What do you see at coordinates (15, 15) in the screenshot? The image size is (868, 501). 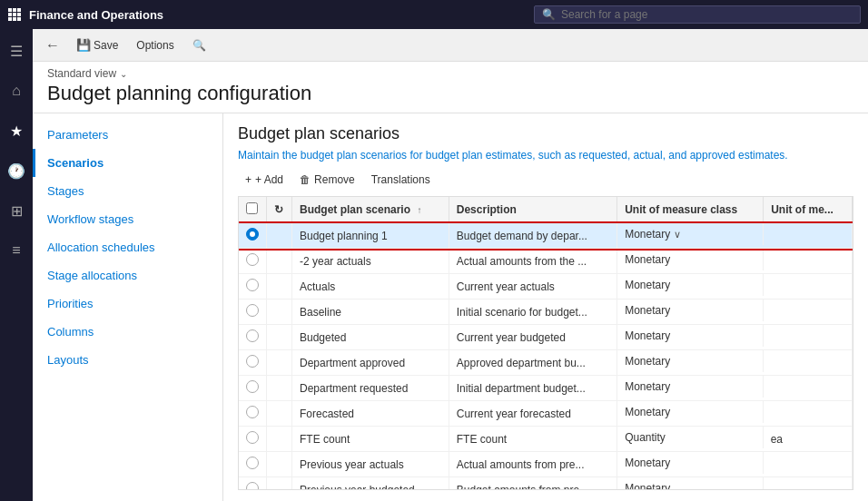 I see `grid-menu-icon` at bounding box center [15, 15].